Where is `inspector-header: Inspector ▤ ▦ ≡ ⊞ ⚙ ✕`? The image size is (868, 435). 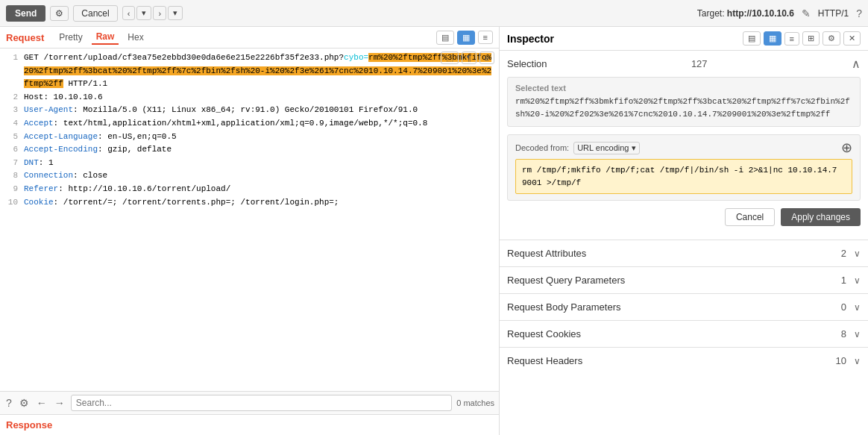 inspector-header: Inspector ▤ ▦ ≡ ⊞ ⚙ ✕ is located at coordinates (684, 39).